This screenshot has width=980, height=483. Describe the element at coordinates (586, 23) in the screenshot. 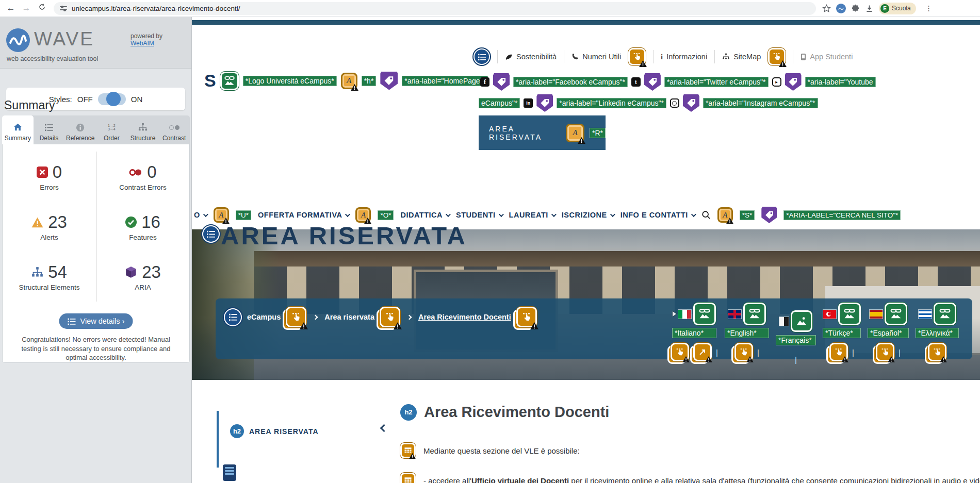

I see `site-top-bar` at that location.